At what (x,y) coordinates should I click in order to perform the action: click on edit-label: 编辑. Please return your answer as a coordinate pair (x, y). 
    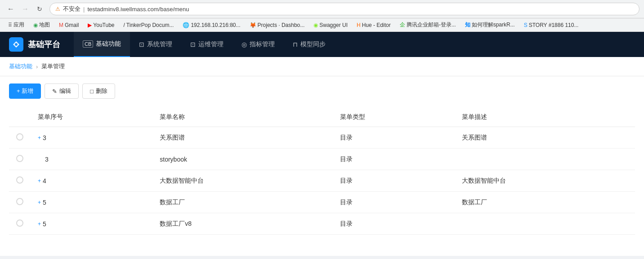
    Looking at the image, I should click on (65, 91).